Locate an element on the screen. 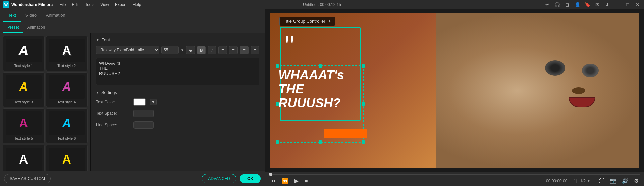  minimize-icon: — is located at coordinates (618, 5).